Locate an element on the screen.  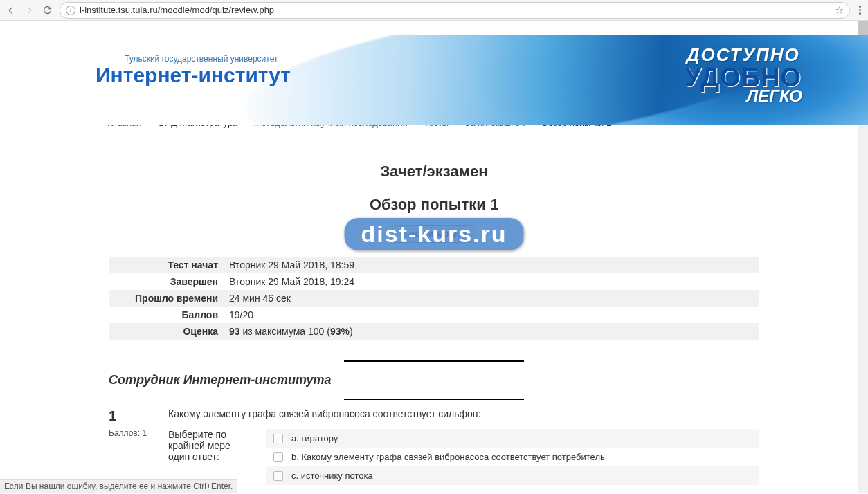
question-option: a. гиратору is located at coordinates (513, 439).